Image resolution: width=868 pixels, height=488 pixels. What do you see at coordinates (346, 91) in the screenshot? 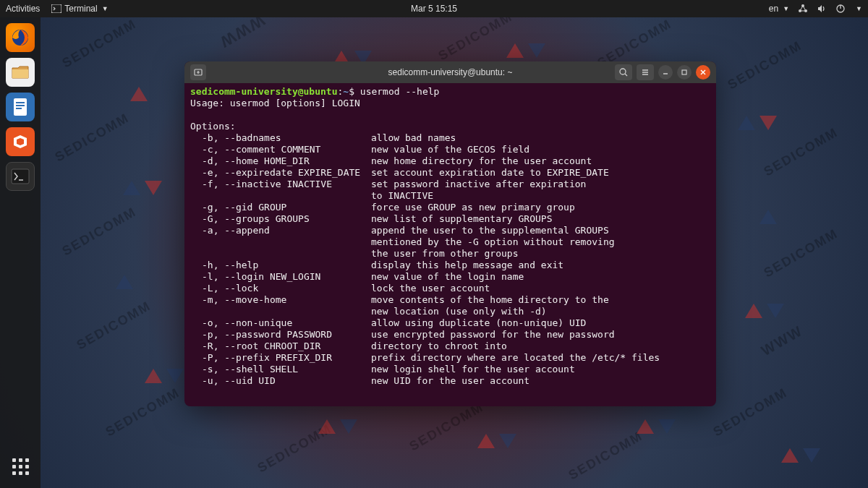
I see `prompt-path: ~` at bounding box center [346, 91].